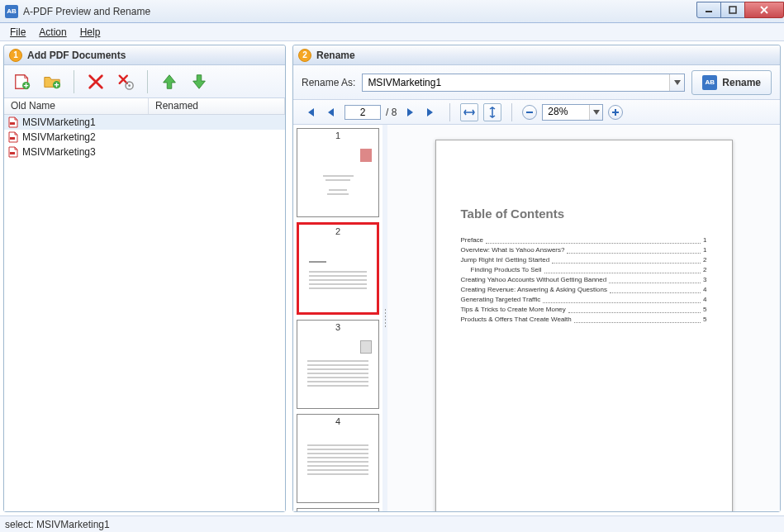 This screenshot has height=532, width=784. What do you see at coordinates (584, 250) in the screenshot?
I see `toc-entry: Overview: What is Yahoo Answers?1` at bounding box center [584, 250].